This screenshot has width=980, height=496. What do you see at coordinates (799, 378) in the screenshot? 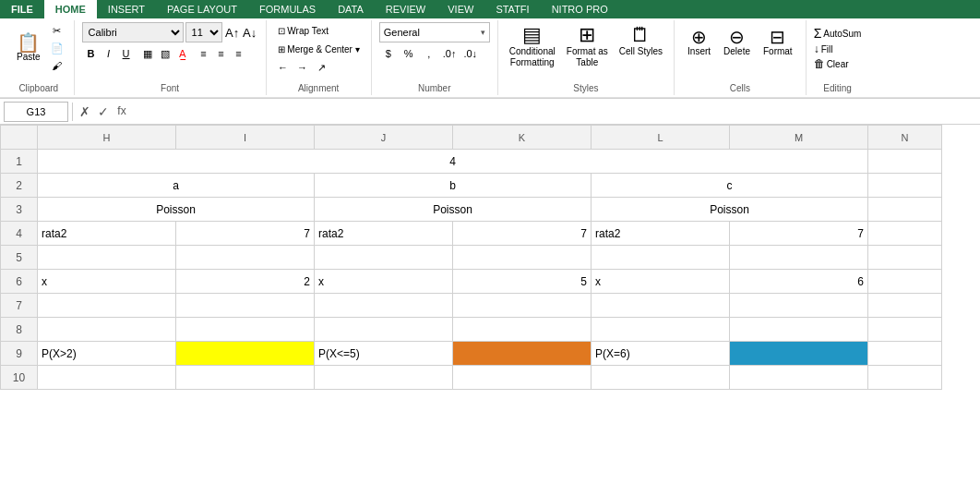
I see `cell-M10` at bounding box center [799, 378].